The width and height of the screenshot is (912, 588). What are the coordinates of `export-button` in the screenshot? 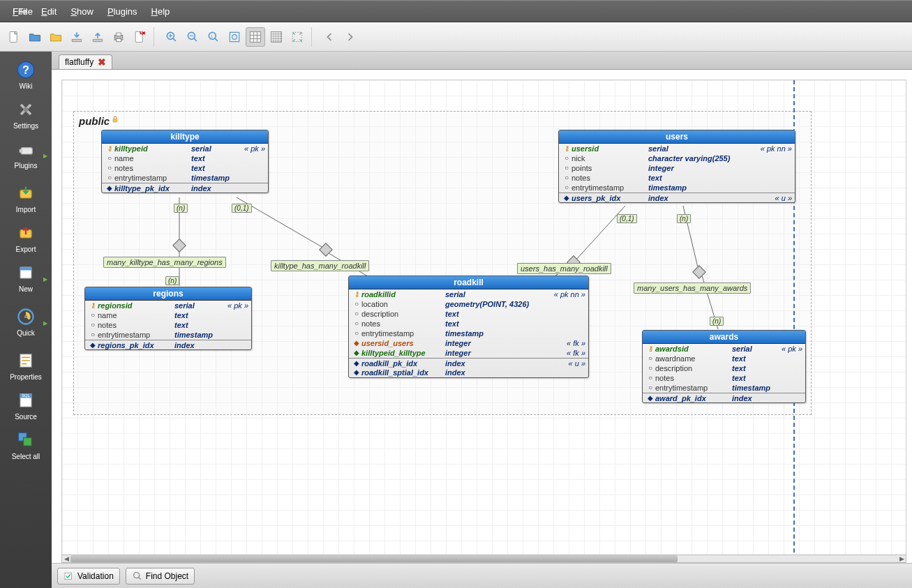 It's located at (98, 37).